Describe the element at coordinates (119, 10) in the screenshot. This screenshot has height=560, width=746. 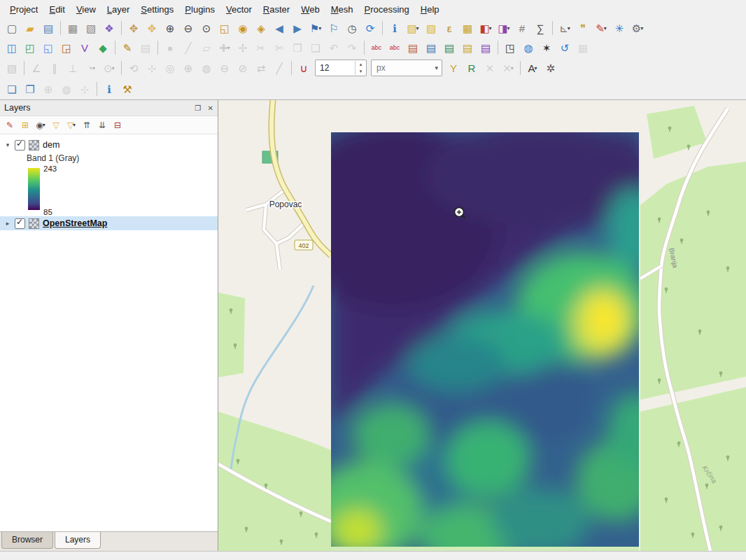
I see `menu-layer: Layer` at that location.